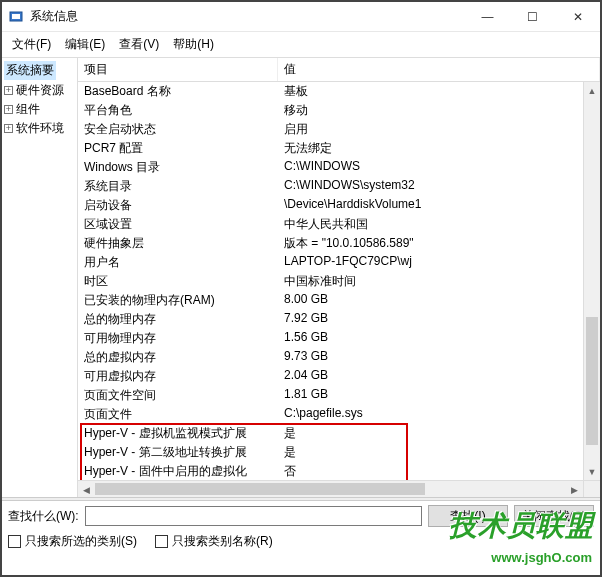 This screenshot has height=577, width=602. Describe the element at coordinates (439, 70) in the screenshot. I see `column-header-value: 值` at that location.